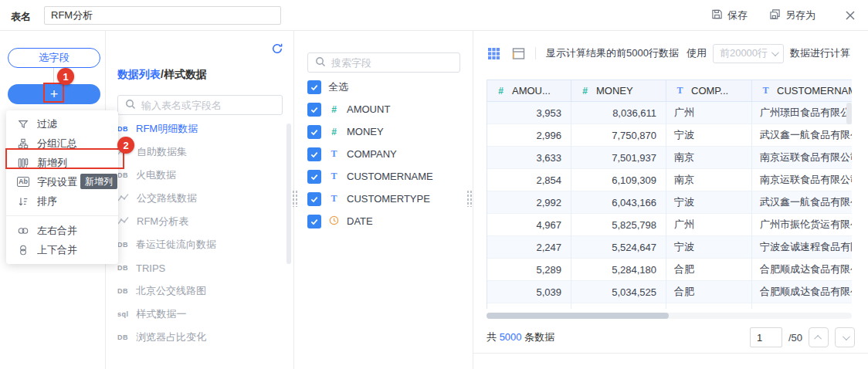 This screenshot has height=369, width=868. I want to click on dataset-item: DBTRIPS, so click(202, 268).